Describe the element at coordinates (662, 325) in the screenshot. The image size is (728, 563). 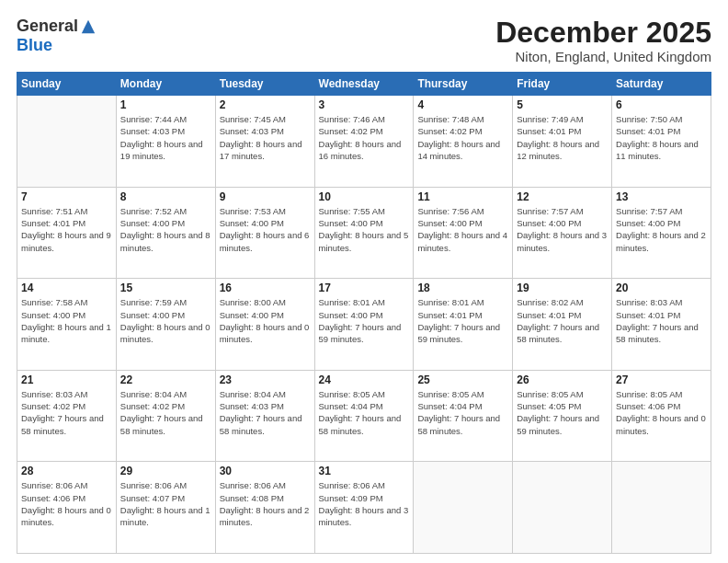
I see `calendar-cell: 20Sunrise: 8:03 AMSunset: 4:01 PMDayligh…` at that location.